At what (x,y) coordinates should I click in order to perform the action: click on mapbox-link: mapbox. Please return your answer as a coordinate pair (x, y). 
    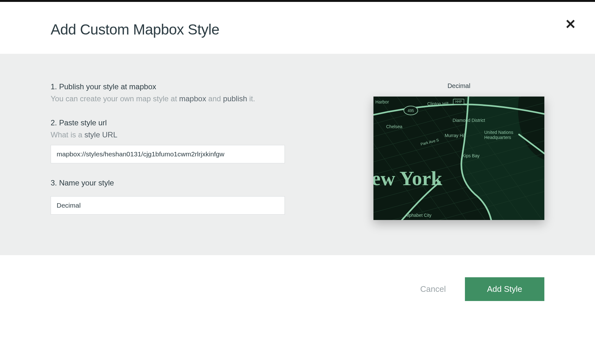
    Looking at the image, I should click on (192, 99).